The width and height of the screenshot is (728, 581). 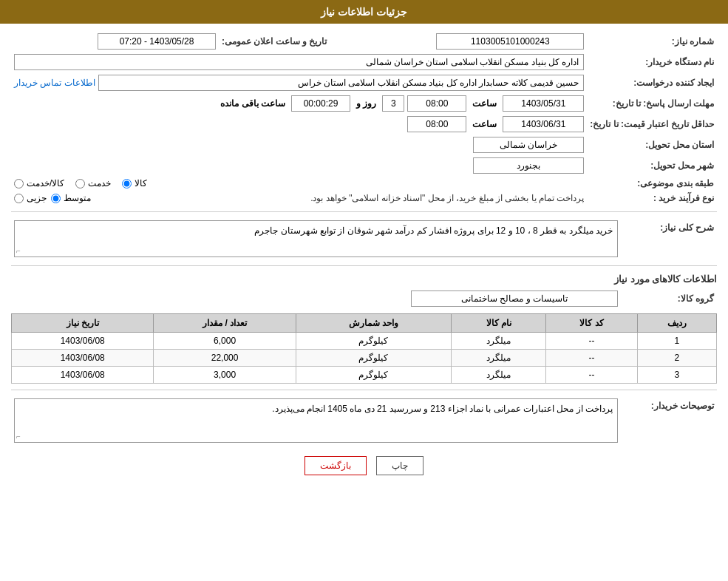 What do you see at coordinates (364, 12) in the screenshot?
I see `page-header: جزئیات اطلاعات نیاز` at bounding box center [364, 12].